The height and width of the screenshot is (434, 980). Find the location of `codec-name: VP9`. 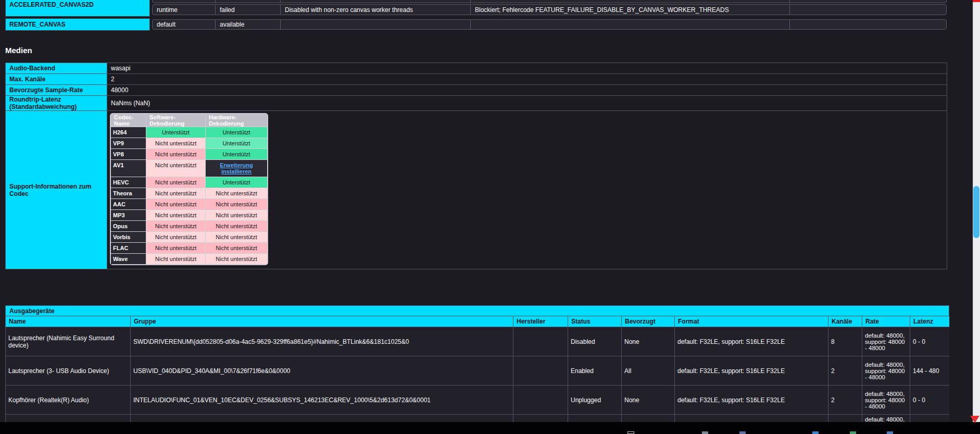

codec-name: VP9 is located at coordinates (129, 144).